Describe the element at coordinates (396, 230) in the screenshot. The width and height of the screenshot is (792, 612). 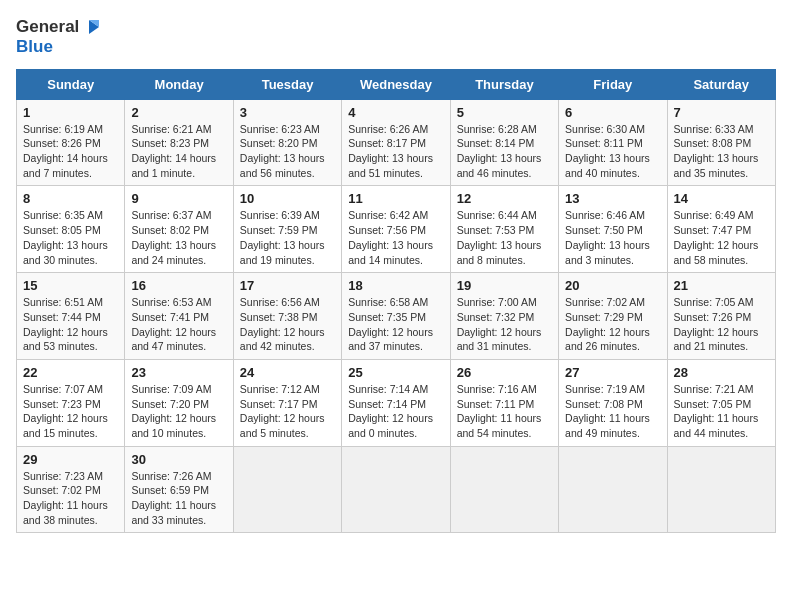
I see `day-cell: 11 Sunrise: 6:42 AM Sunset: 7:56 PM Dayl…` at that location.